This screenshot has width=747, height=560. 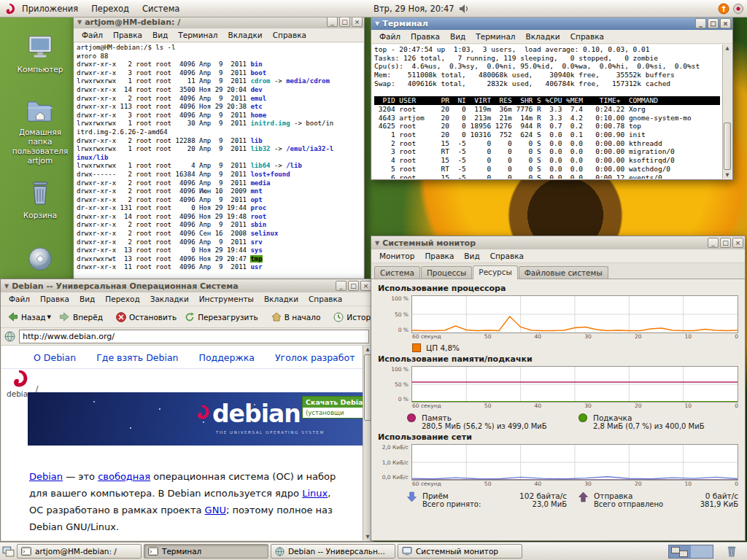 I want to click on swap-color-swatch, so click(x=583, y=418).